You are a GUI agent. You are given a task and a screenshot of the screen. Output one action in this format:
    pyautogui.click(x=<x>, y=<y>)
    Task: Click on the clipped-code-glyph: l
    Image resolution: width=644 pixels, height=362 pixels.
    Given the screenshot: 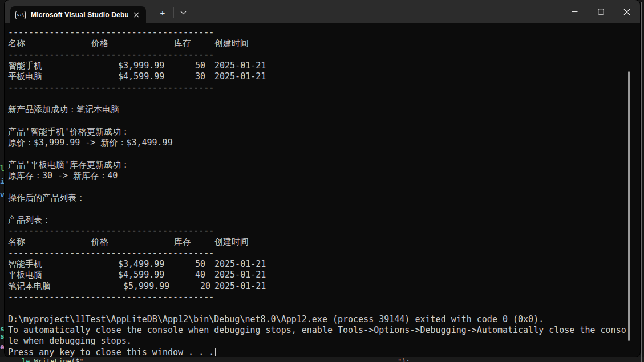 What is the action you would take?
    pyautogui.click(x=2, y=169)
    